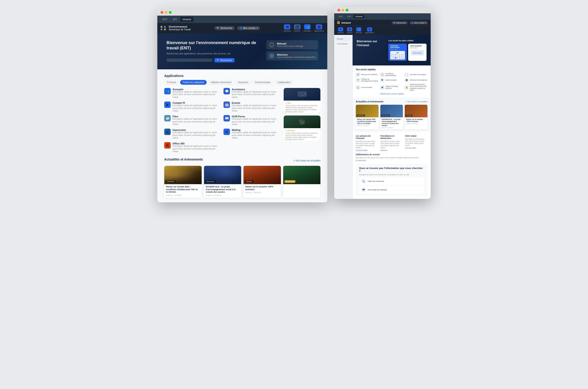  Describe the element at coordinates (392, 160) in the screenshot. I see `sec-deliberations-link: En savoir plus` at that location.